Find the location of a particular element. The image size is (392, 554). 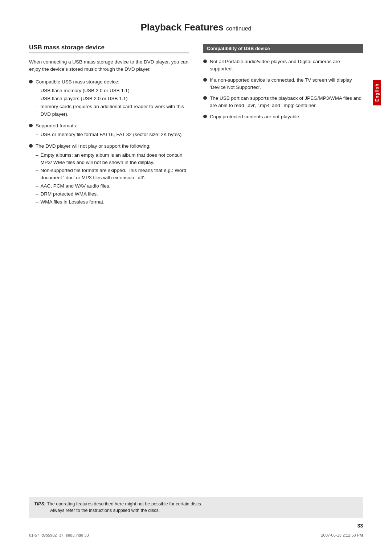

sub-list: –USB or memory file format FAT16, FAT 32… is located at coordinates (112, 135).